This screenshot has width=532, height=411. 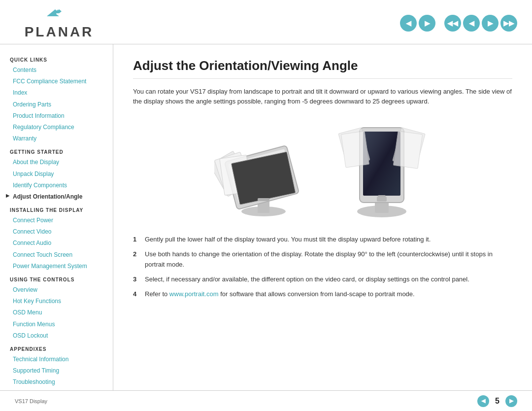 What do you see at coordinates (56, 290) in the screenshot?
I see `sidebar-item-overview: Overview` at bounding box center [56, 290].